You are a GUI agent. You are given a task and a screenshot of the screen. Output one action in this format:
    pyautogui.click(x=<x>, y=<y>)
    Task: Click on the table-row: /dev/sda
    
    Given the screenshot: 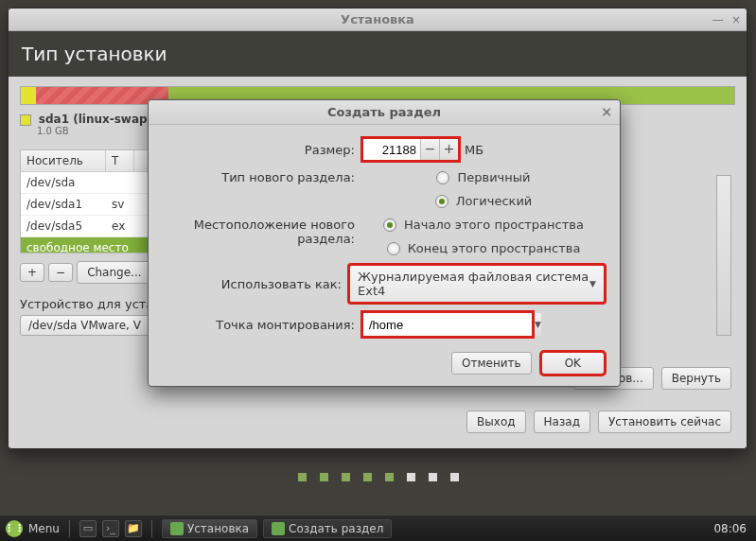 What is the action you would take?
    pyautogui.click(x=86, y=183)
    